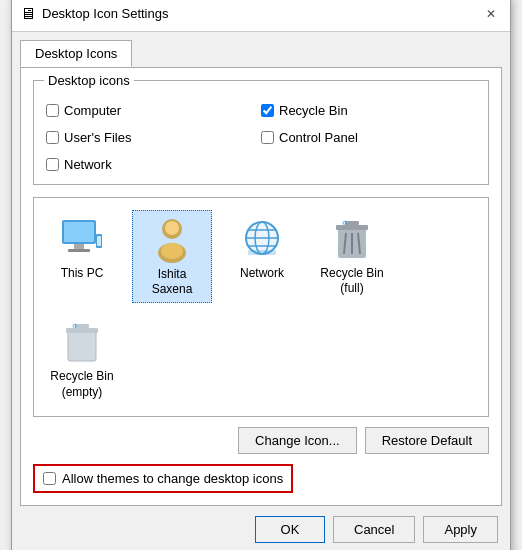 The height and width of the screenshot is (550, 522). What do you see at coordinates (374, 530) in the screenshot?
I see `cancel-button: Cancel` at bounding box center [374, 530].